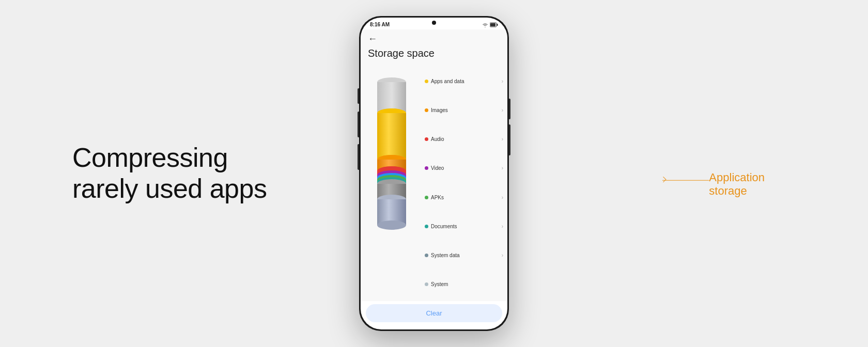 This screenshot has height=347, width=868. Describe the element at coordinates (439, 111) in the screenshot. I see `label-images: Images` at that location.